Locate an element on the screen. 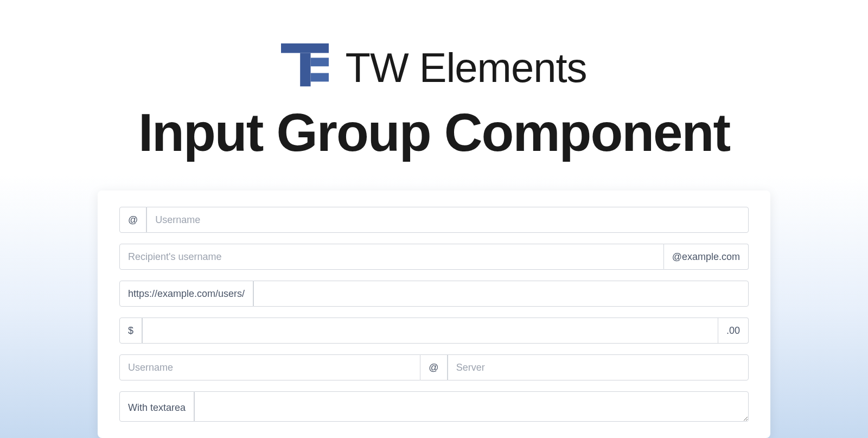 The image size is (868, 438). url-path-input is located at coordinates (501, 294).